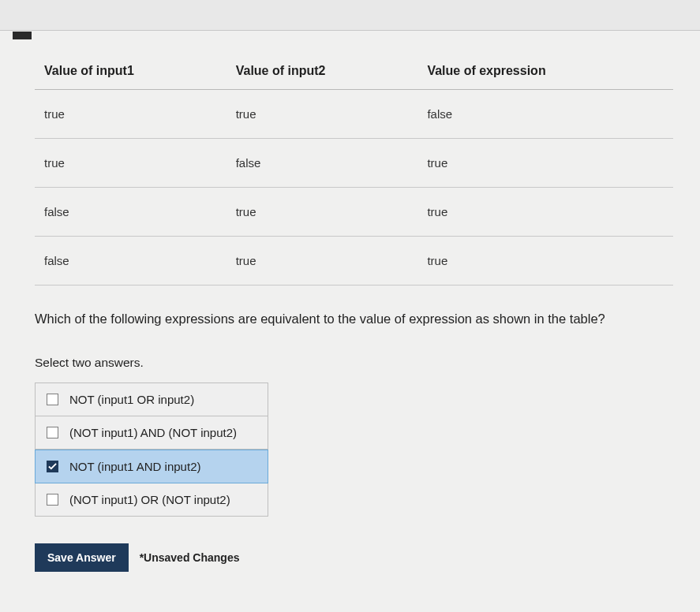 The image size is (700, 612). I want to click on option-label: (NOT input1) OR (NOT input2), so click(150, 500).